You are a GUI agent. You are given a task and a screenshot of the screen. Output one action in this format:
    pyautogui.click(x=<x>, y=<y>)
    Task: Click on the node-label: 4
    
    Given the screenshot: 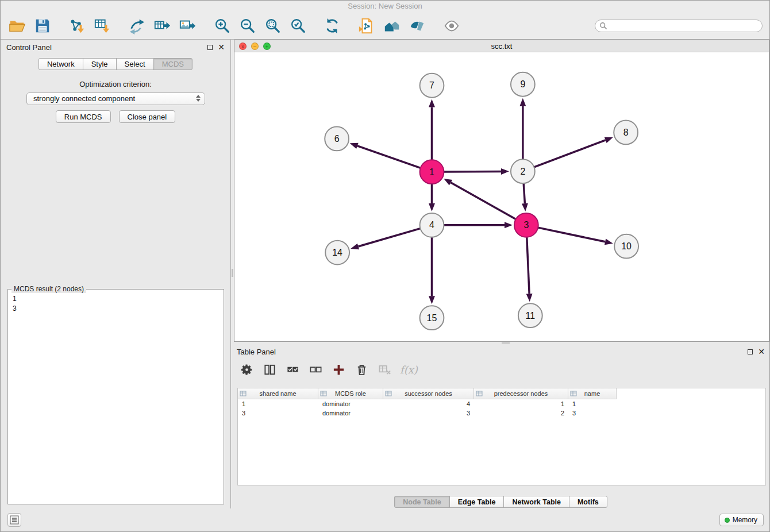 What is the action you would take?
    pyautogui.click(x=432, y=225)
    